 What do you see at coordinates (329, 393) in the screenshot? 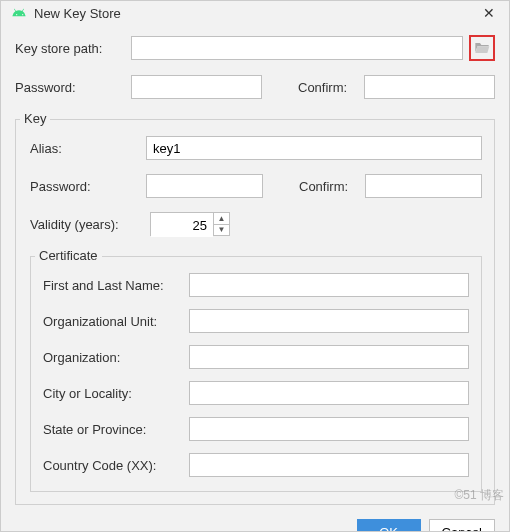
I see `cert-city-input` at bounding box center [329, 393].